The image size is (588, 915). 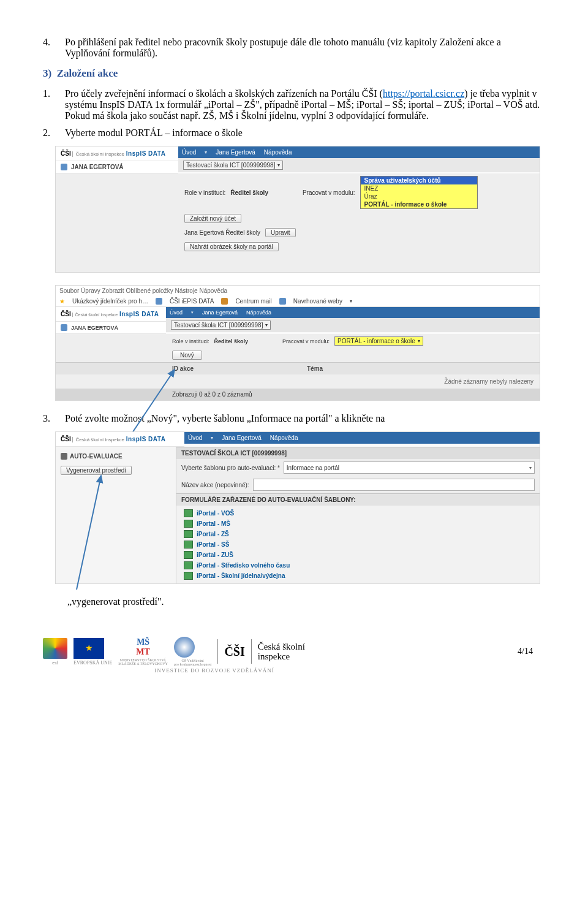 What do you see at coordinates (282, 652) in the screenshot?
I see `csi-full: Česká školníinspekce` at bounding box center [282, 652].